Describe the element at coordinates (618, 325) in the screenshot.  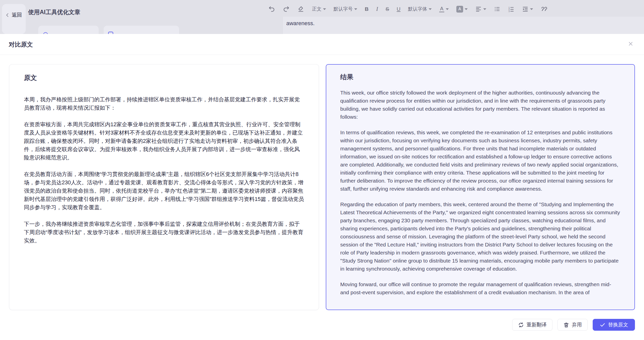
I see `replace-original-label: 替换原文` at that location.